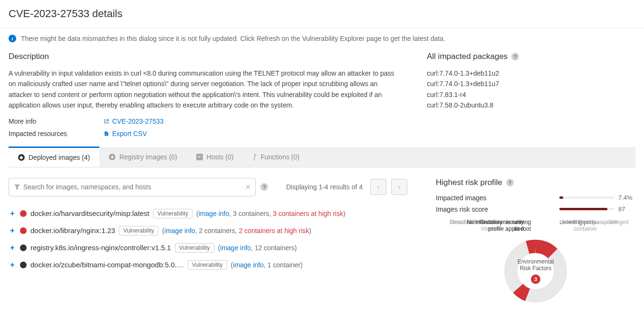  Describe the element at coordinates (627, 209) in the screenshot. I see `risk-score: 87` at that location.